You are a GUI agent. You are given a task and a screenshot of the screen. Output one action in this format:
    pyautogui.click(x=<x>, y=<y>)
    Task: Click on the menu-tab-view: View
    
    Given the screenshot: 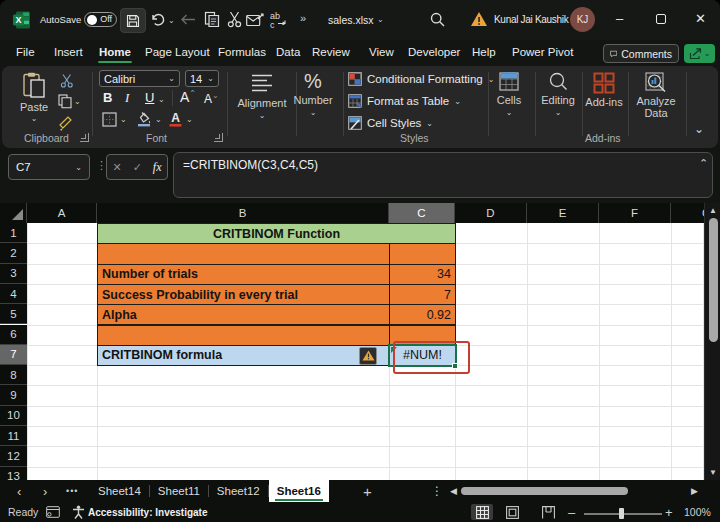 What is the action you would take?
    pyautogui.click(x=382, y=52)
    